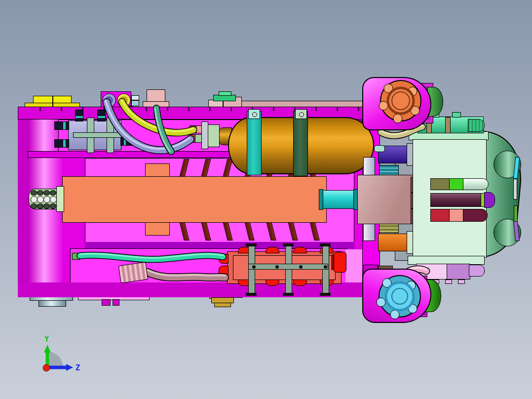  Describe the element at coordinates (397, 296) in the screenshot. I see `bottom-clevis` at that location.